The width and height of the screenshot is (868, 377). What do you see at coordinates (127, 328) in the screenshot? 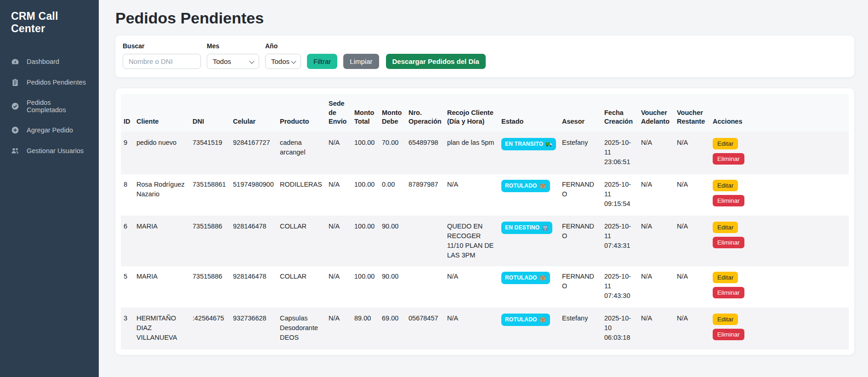
I see `cell-id: 3` at bounding box center [127, 328].